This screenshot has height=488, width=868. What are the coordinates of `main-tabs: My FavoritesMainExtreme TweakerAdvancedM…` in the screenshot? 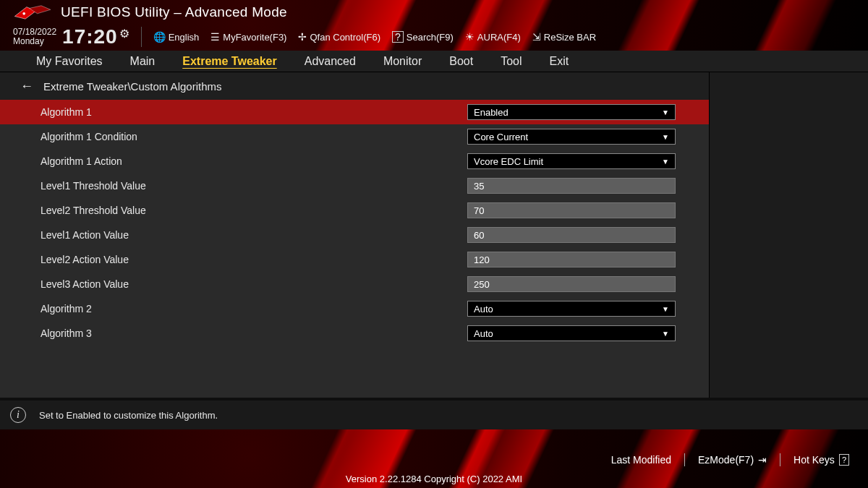 It's located at (434, 61).